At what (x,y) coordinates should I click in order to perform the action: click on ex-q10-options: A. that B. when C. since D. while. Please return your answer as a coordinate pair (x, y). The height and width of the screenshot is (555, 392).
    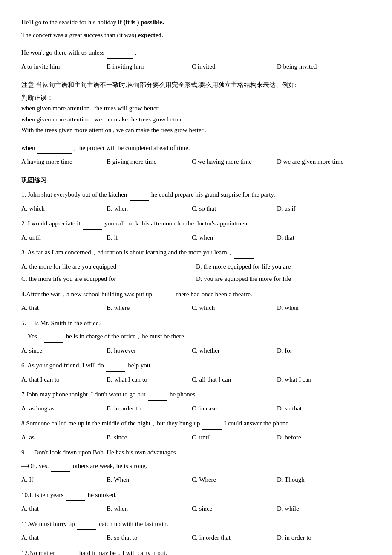
    Looking at the image, I should click on (196, 509).